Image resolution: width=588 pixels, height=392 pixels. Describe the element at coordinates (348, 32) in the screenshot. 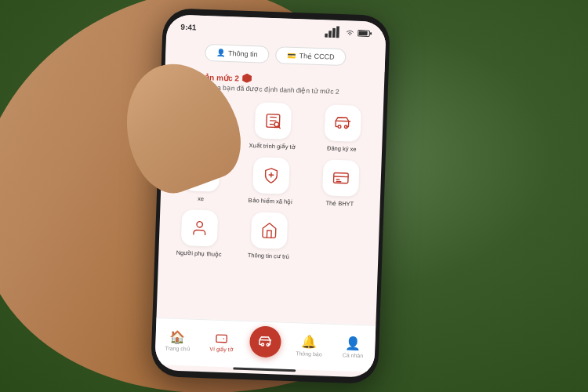

I see `status-icons` at that location.